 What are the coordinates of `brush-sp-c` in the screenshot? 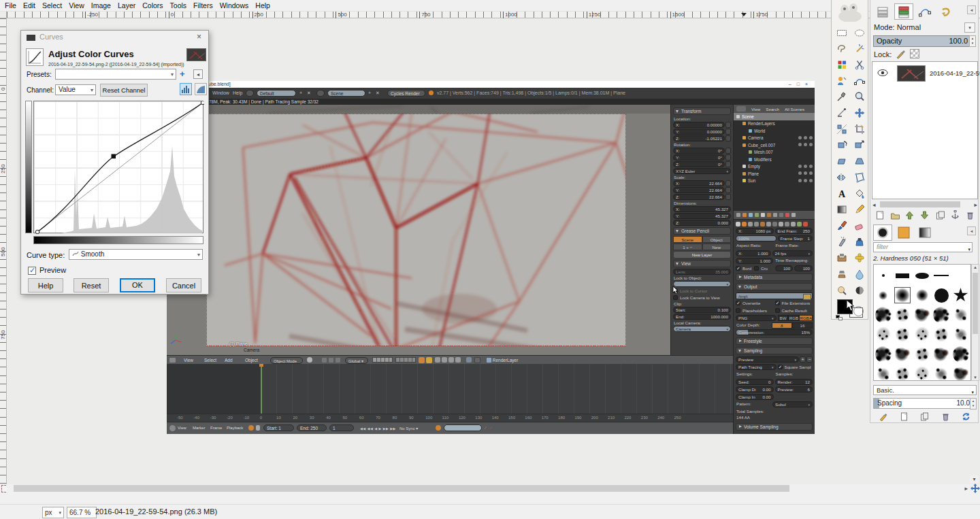 It's located at (921, 315).